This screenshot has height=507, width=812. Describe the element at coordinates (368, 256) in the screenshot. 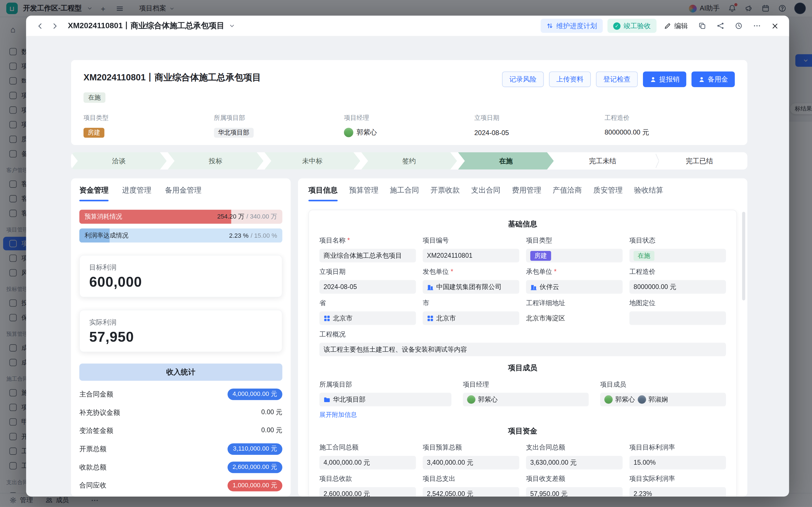

I see `field-value-box: 商业综合体施工总承包项目` at that location.